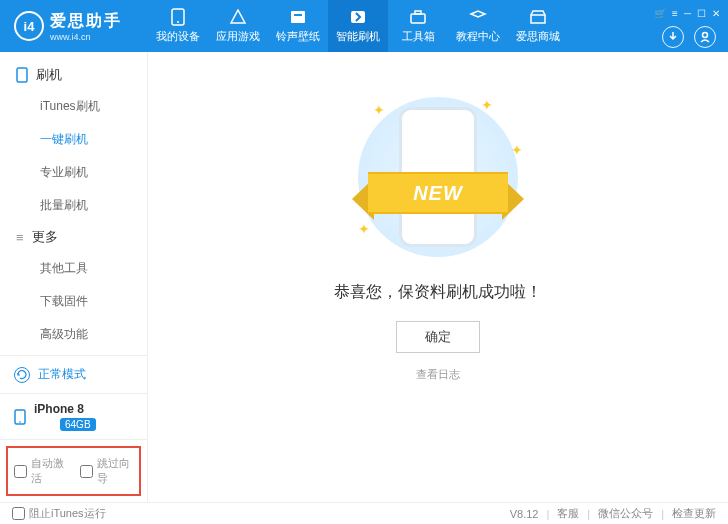 The height and width of the screenshot is (524, 728). Describe the element at coordinates (65, 409) in the screenshot. I see `device-name: iPhone 8` at that location.